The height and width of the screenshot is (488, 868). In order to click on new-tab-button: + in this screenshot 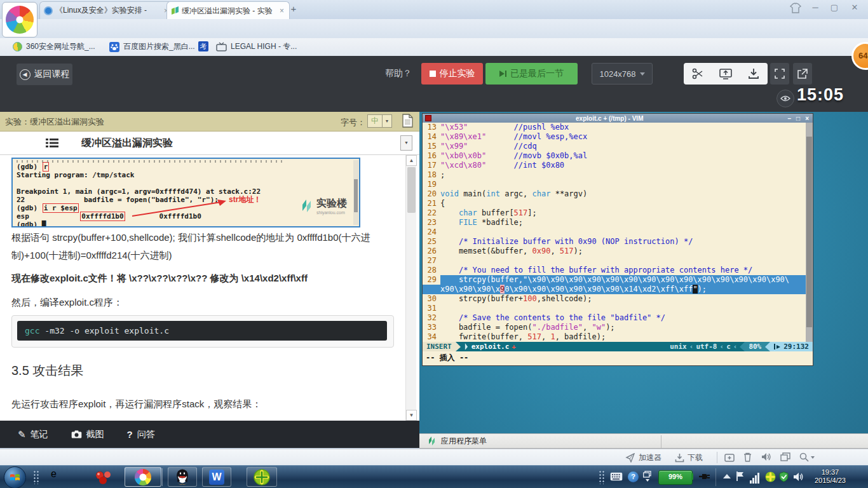, I will do `click(294, 10)`.